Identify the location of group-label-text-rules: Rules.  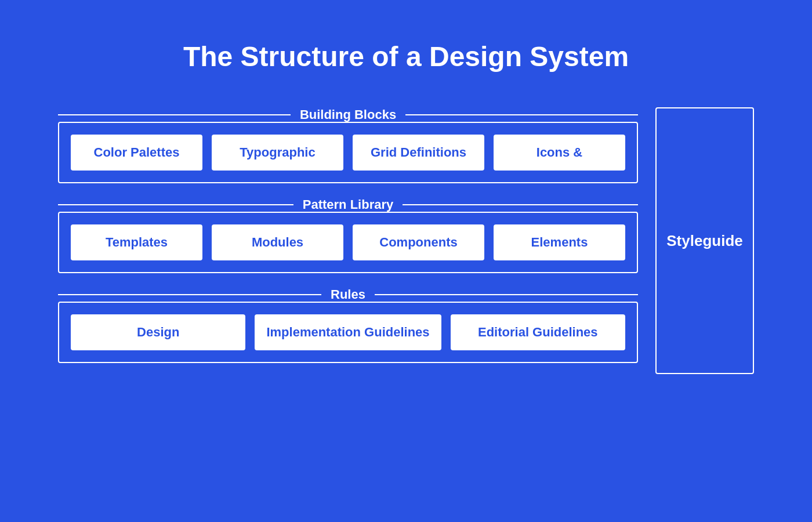
(348, 295).